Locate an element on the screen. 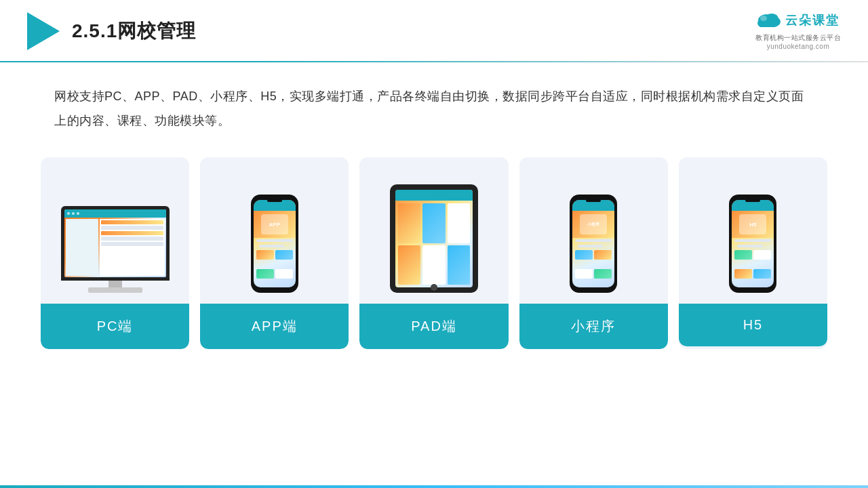  label-h5: H5 is located at coordinates (753, 325).